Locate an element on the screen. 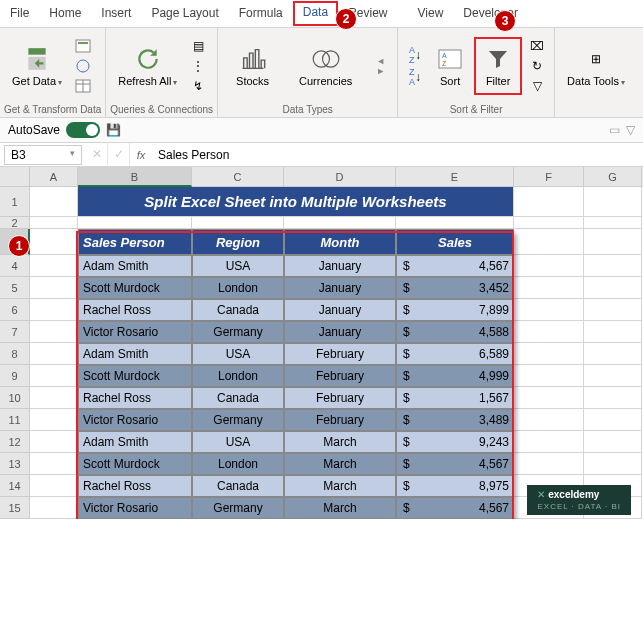  title-cell: Split Excel Sheet into Multiple Workshee… is located at coordinates (296, 202).